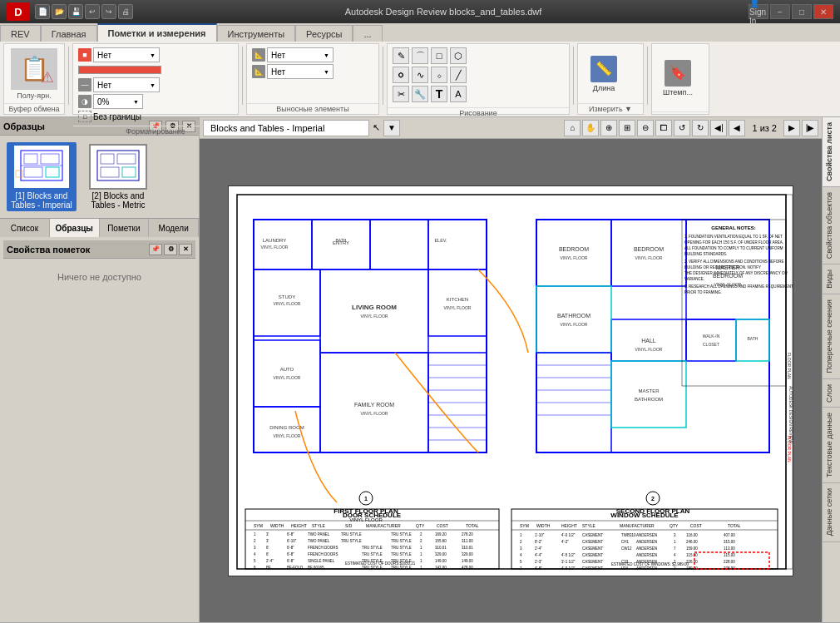 The width and height of the screenshot is (840, 623). What do you see at coordinates (392, 128) in the screenshot?
I see `dropdown-btn: ▼` at bounding box center [392, 128].